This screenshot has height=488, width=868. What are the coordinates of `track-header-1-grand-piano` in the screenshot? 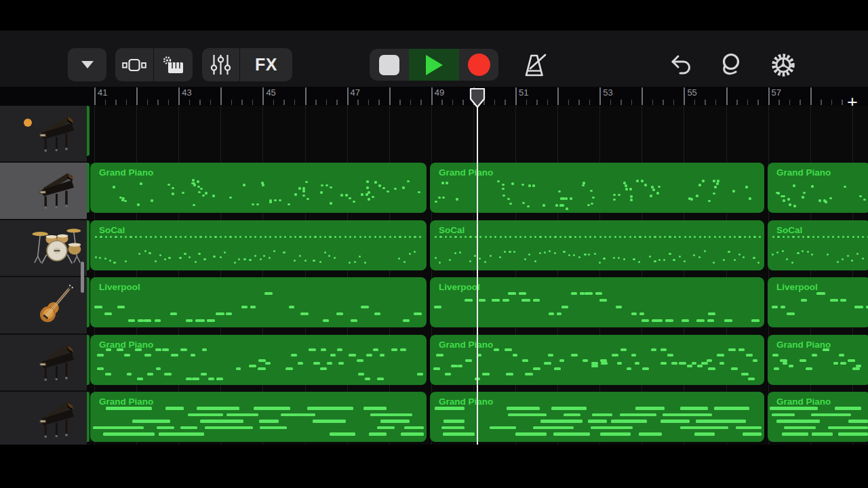 It's located at (43, 134).